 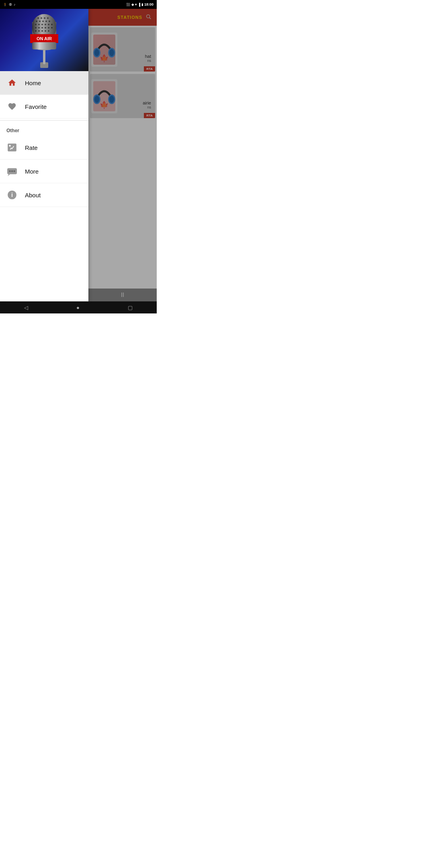 I want to click on drawer-overlay, so click(x=123, y=155).